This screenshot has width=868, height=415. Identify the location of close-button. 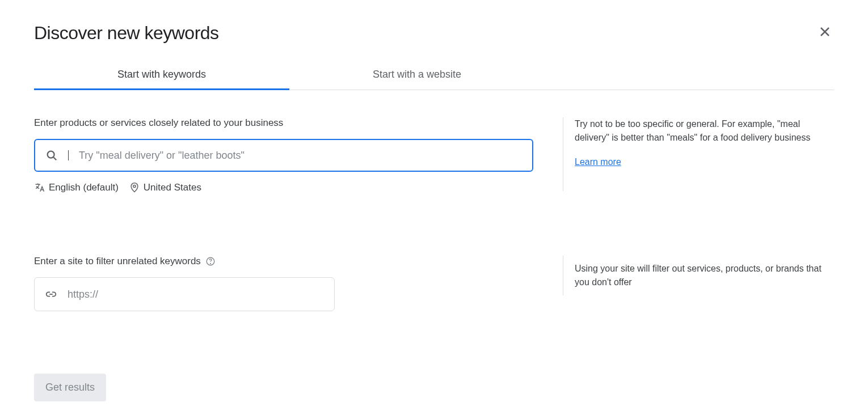
(825, 32).